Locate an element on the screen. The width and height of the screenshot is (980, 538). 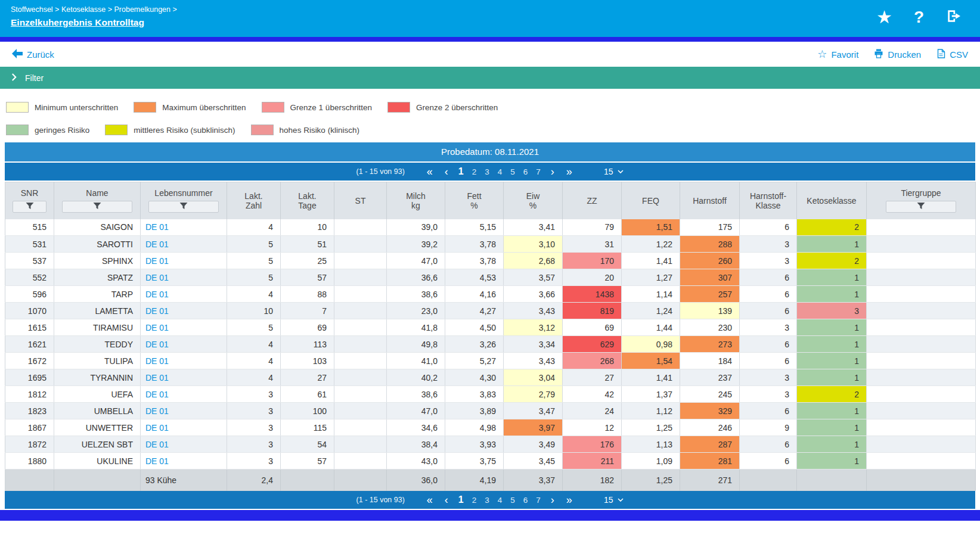
column-header-lakt_tage: Lakt.Tage is located at coordinates (308, 201).